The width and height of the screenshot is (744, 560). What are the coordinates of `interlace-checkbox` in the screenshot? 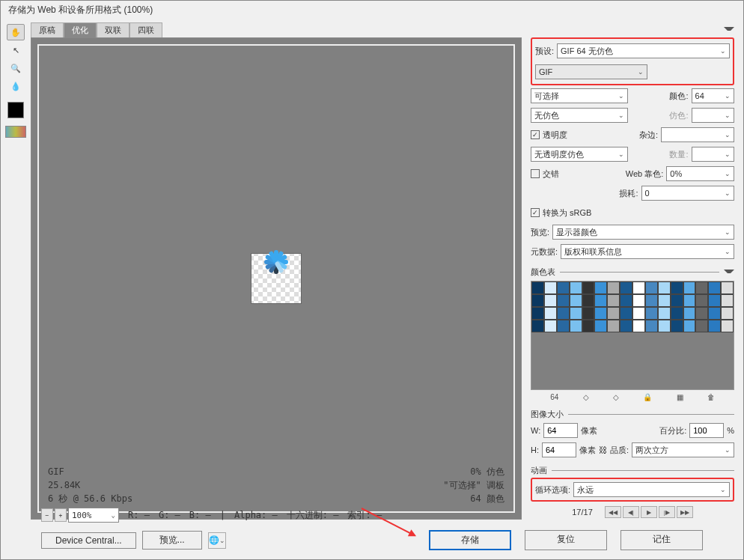 It's located at (535, 174).